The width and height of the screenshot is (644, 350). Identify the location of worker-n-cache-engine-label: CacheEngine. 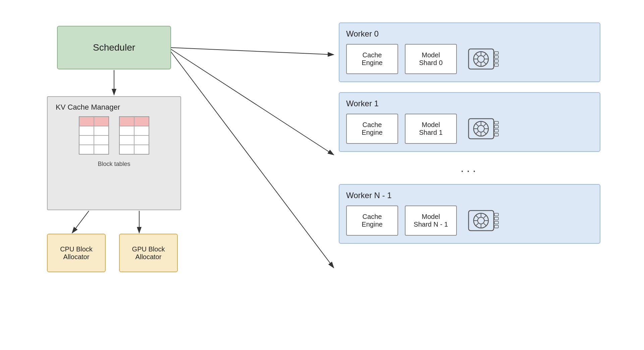
(372, 221).